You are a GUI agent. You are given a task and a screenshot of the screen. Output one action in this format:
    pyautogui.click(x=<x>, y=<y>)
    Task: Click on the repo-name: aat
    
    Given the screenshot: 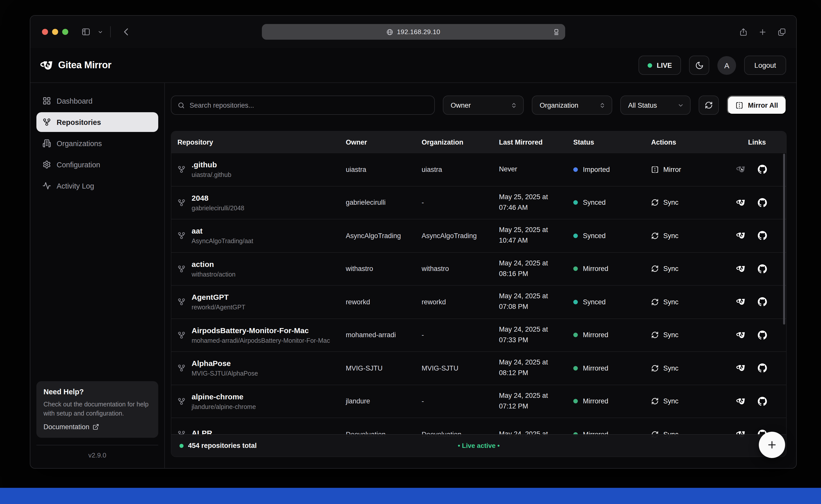 What is the action you would take?
    pyautogui.click(x=223, y=231)
    